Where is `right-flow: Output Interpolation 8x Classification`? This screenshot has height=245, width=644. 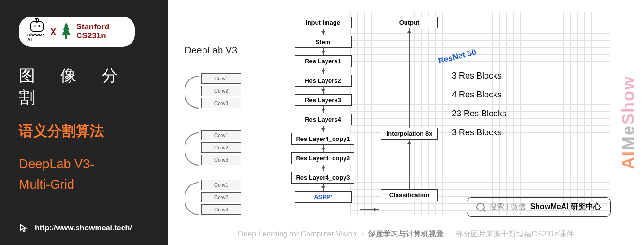 right-flow: Output Interpolation 8x Classification is located at coordinates (409, 116).